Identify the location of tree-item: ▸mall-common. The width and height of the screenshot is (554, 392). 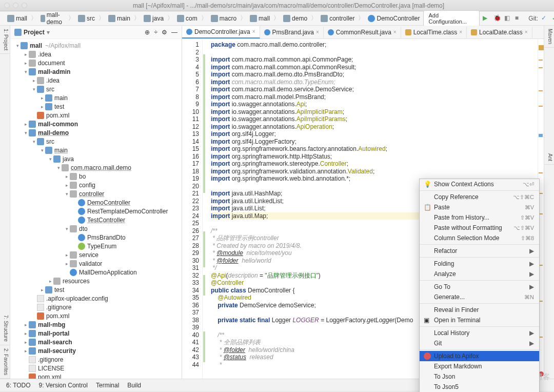
(96, 124).